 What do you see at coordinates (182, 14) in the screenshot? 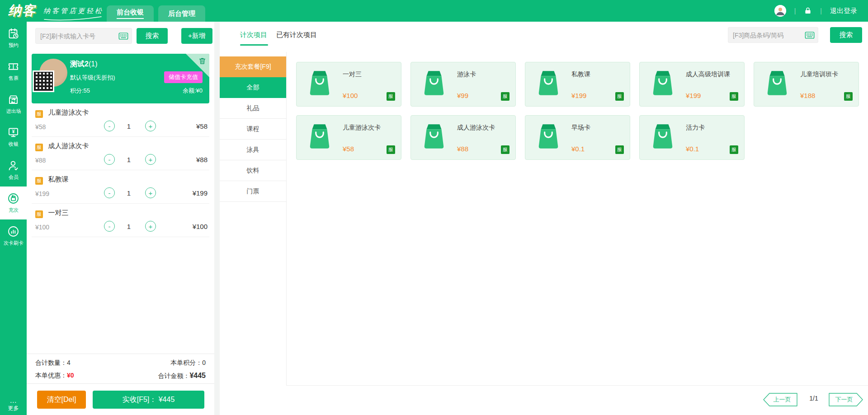
I see `tab-label: 后台管理` at bounding box center [182, 14].